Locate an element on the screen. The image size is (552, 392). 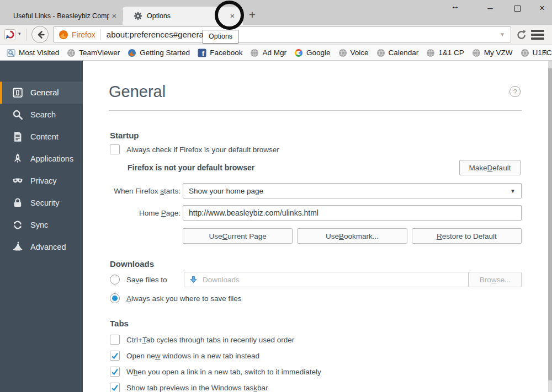
bookmark-label: 1&1 CP is located at coordinates (452, 53).